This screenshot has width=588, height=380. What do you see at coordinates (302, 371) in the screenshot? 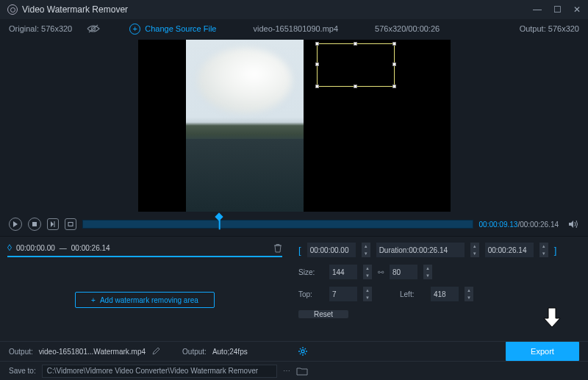
I see `open-folder-icon` at bounding box center [302, 371].